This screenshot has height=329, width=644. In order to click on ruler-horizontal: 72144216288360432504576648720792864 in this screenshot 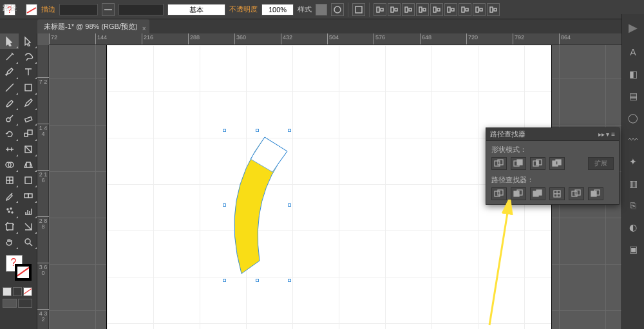, I will do `click(335, 39)`.